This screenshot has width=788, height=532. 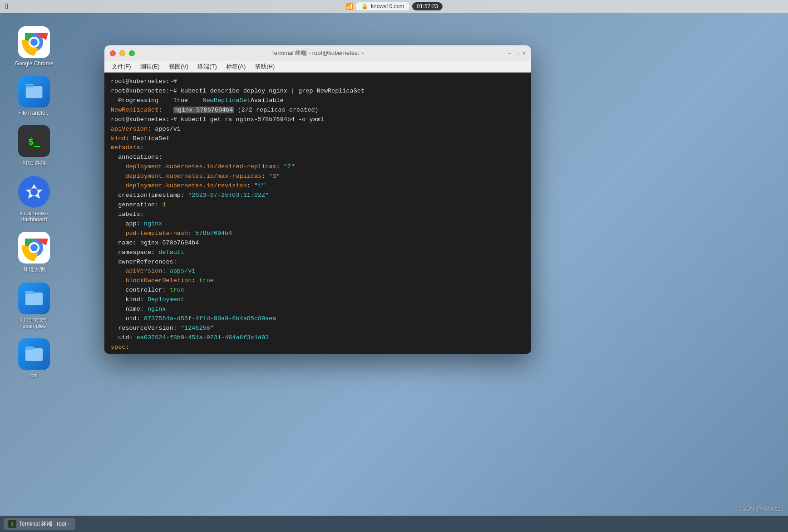 What do you see at coordinates (318, 82) in the screenshot?
I see `terminal-line-1: root@kubernetes:~#` at bounding box center [318, 82].